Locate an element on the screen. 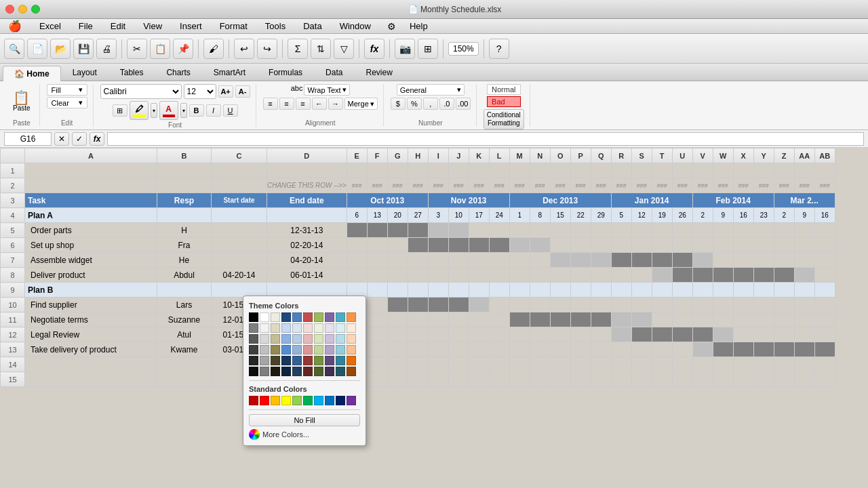 This screenshot has width=868, height=488. cell-D4 is located at coordinates (307, 216).